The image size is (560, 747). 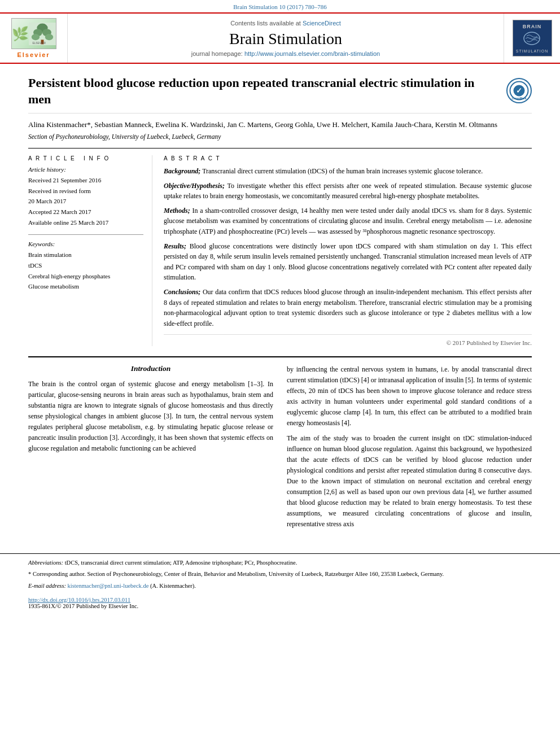 I want to click on elsevier-logo-container: ELSEVIER Elsevier, so click(x=34, y=38).